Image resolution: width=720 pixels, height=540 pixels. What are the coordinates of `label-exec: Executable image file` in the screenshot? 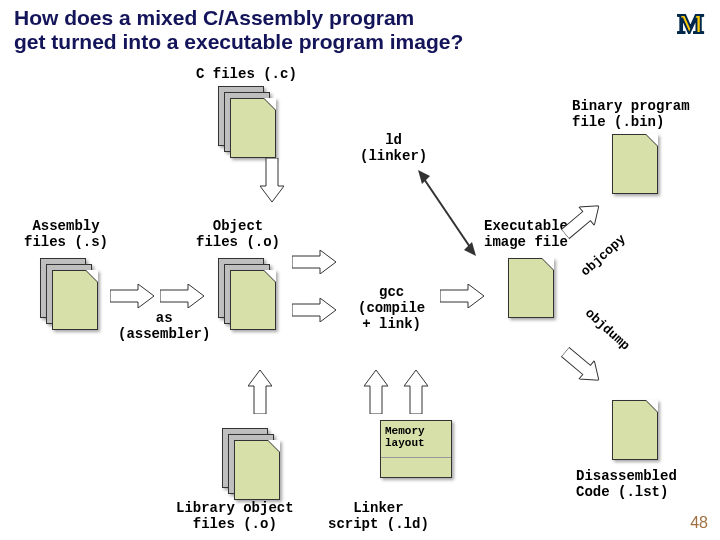 It's located at (526, 234).